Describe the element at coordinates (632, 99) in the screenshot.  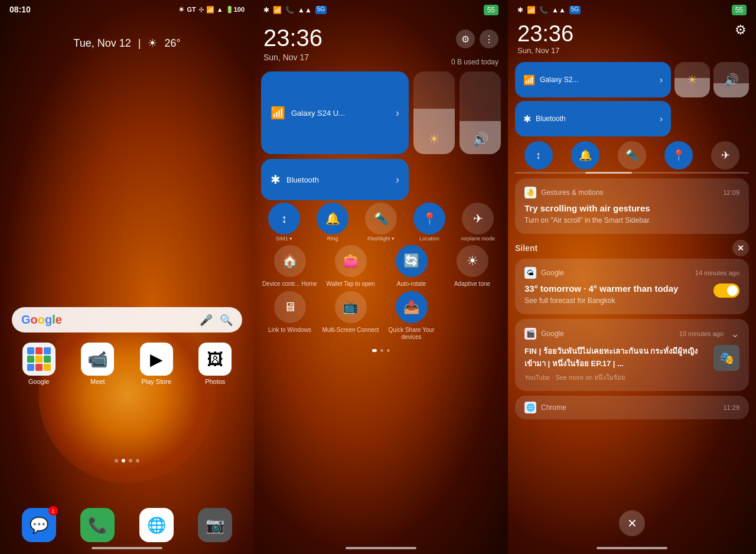
I see `notif-mini-tiles: 📶 Galaxy S2... › ☀ 🔊 ✱ Bluetooth ›` at that location.